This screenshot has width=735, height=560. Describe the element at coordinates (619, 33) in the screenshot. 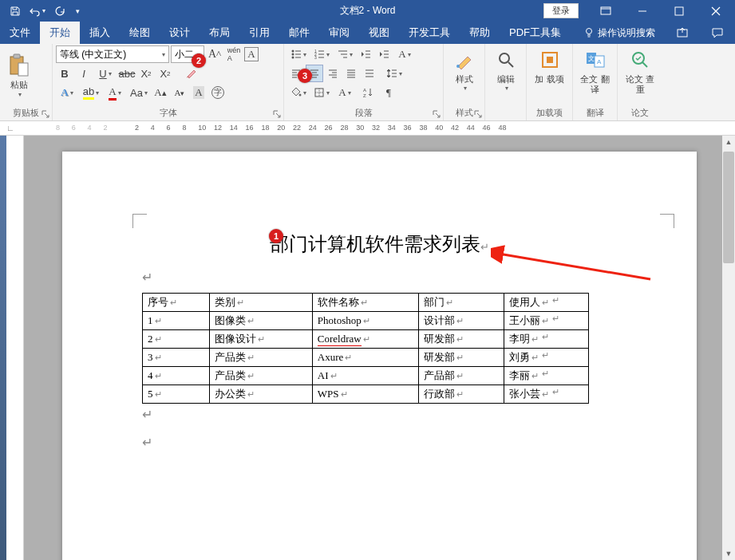

I see `tell-me-search: 操作说明搜索` at that location.